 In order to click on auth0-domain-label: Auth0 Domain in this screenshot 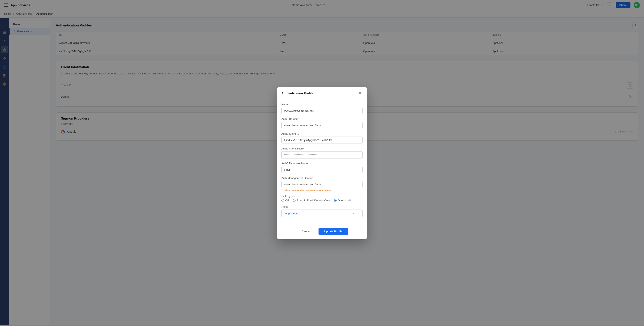, I will do `click(322, 119)`.